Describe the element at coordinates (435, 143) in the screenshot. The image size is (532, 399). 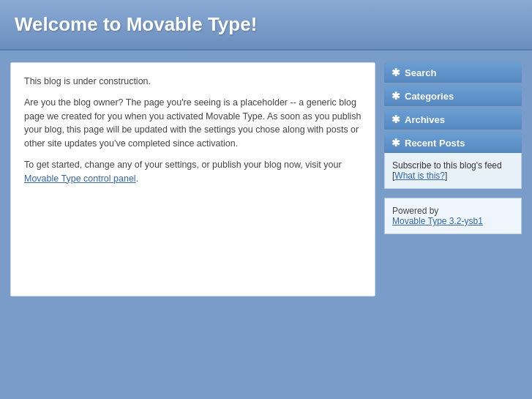
I see `sidebar-recent-posts-label: Recent Posts` at that location.